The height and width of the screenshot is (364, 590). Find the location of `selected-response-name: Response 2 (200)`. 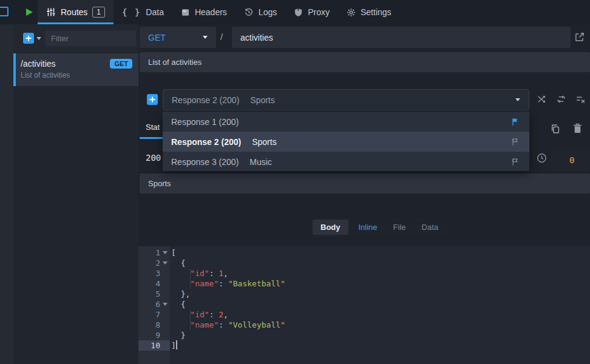

selected-response-name: Response 2 (200) is located at coordinates (205, 100).